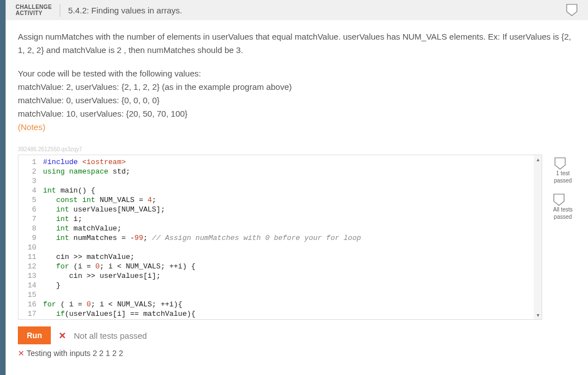  Describe the element at coordinates (35, 335) in the screenshot. I see `run-button: Run` at that location.